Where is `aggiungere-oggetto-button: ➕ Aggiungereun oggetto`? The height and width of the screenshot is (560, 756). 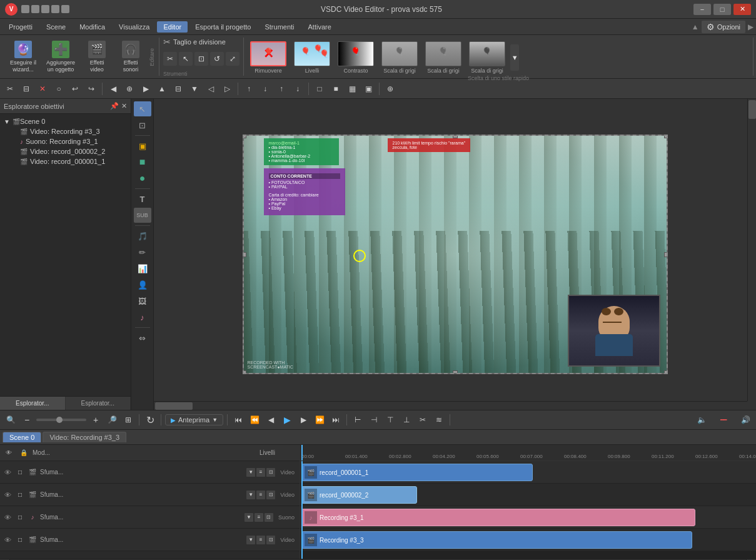
aggiungere-oggetto-button: ➕ Aggiungereun oggetto is located at coordinates (61, 57).